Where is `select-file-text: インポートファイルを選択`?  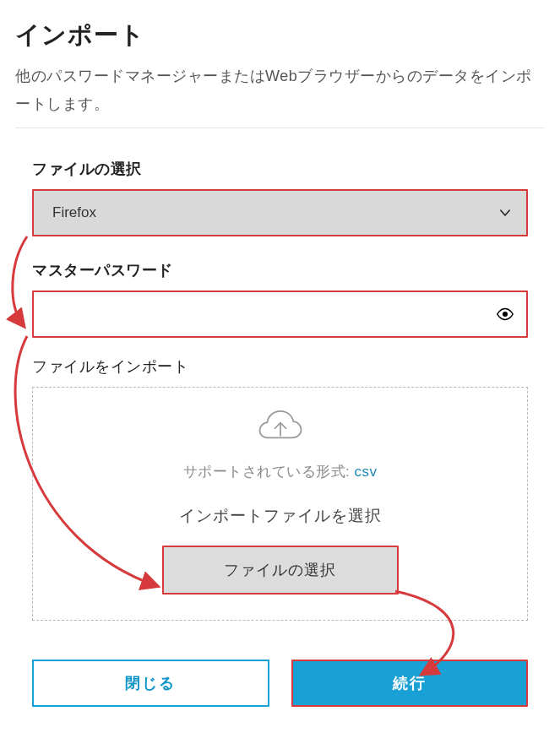 select-file-text: インポートファイルを選択 is located at coordinates (280, 516).